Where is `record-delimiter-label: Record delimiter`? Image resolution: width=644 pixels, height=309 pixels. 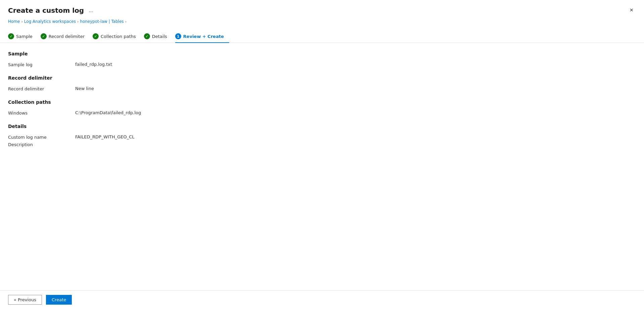 record-delimiter-label: Record delimiter is located at coordinates (42, 89).